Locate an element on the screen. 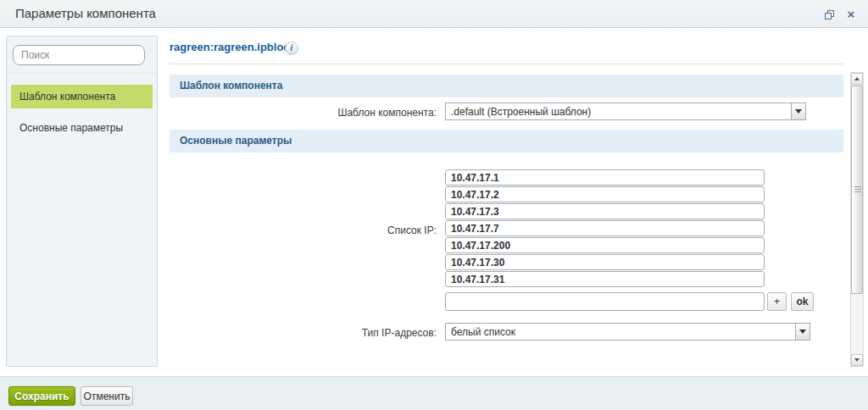  add-ip-button: + is located at coordinates (776, 302).